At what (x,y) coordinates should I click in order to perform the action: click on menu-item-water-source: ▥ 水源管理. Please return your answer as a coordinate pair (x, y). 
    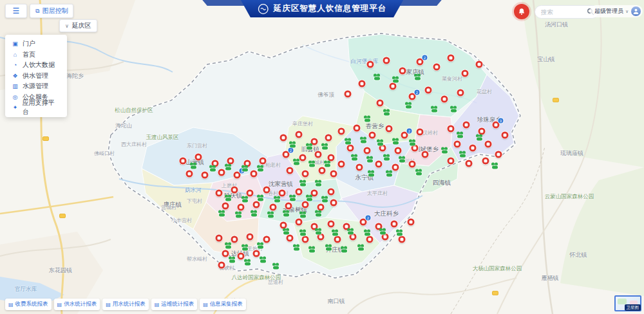
    Looking at the image, I should click on (36, 86).